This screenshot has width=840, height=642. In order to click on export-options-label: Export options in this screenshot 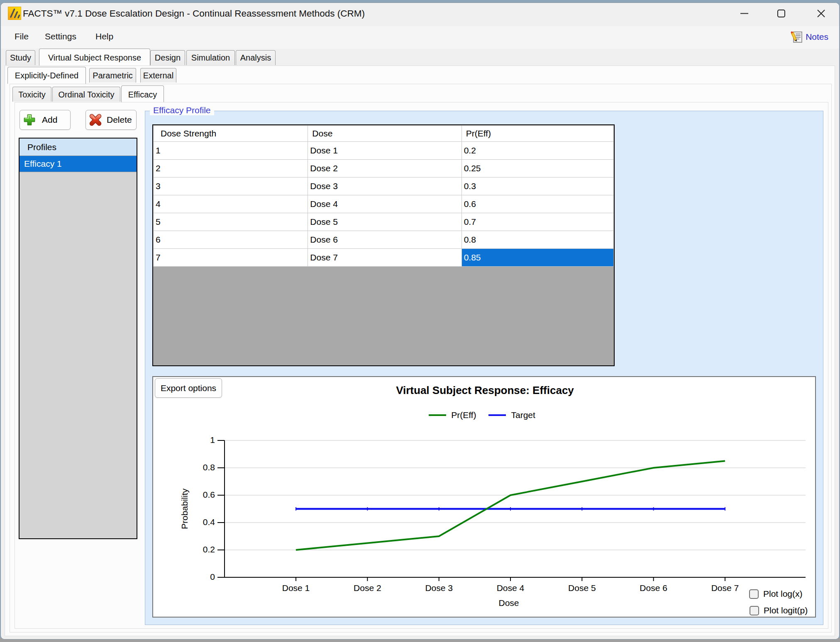, I will do `click(188, 388)`.